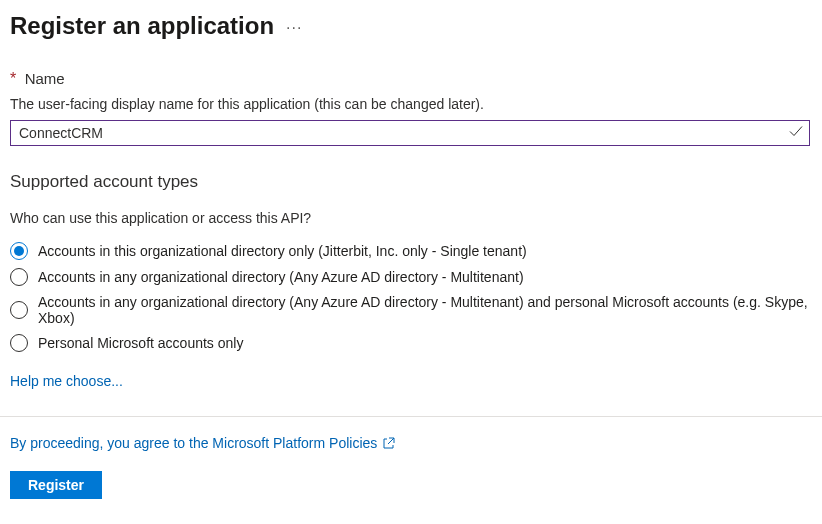 This screenshot has height=524, width=822. I want to click on name-hint: The user-facing display name for this ap…, so click(411, 104).